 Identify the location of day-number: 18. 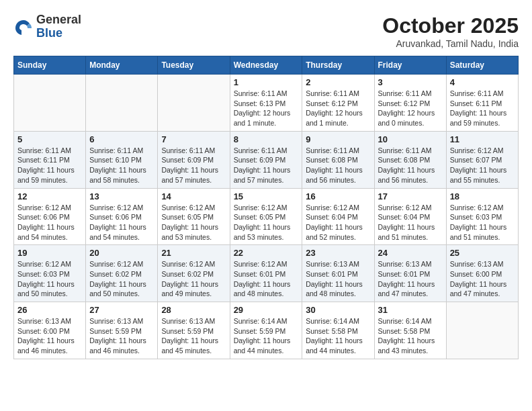
(482, 196).